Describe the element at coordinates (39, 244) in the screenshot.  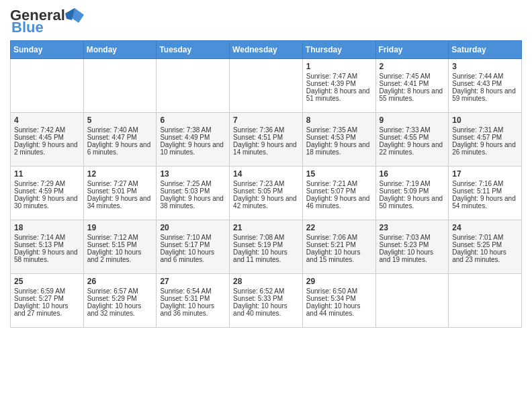
I see `sunset-text: Sunset: 5:13 PM` at that location.